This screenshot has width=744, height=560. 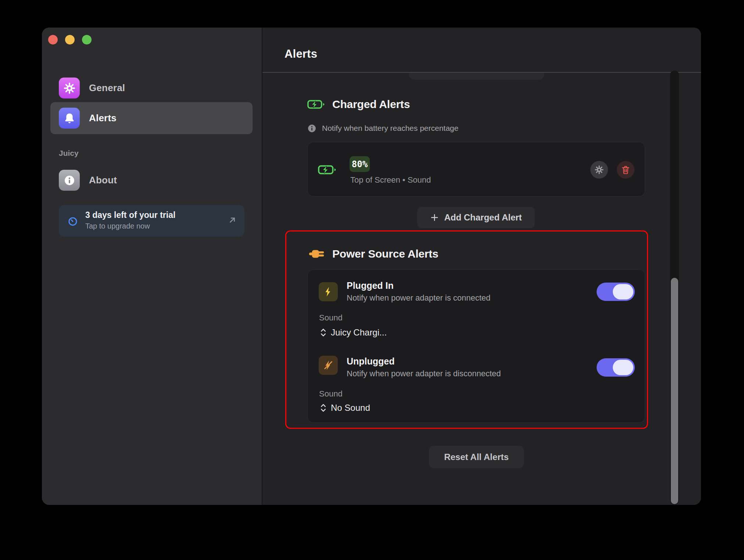 I want to click on section-title: Power Source Alerts, so click(x=385, y=254).